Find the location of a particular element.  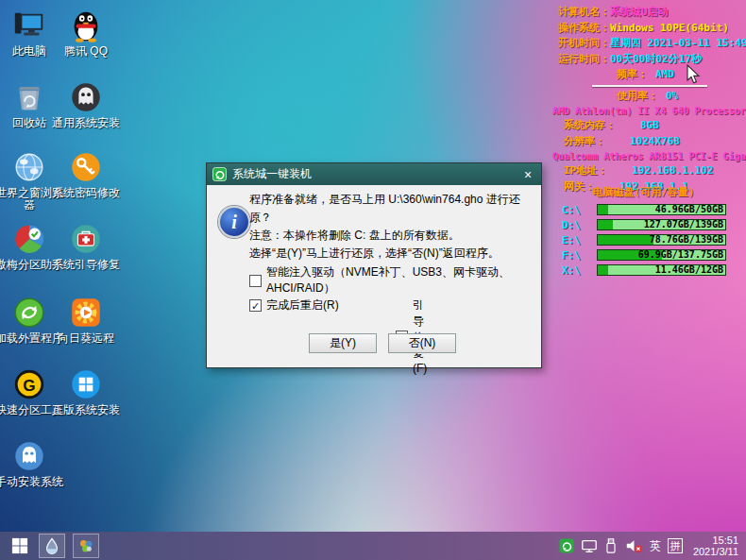

tray-time: 15:51 is located at coordinates (716, 540).